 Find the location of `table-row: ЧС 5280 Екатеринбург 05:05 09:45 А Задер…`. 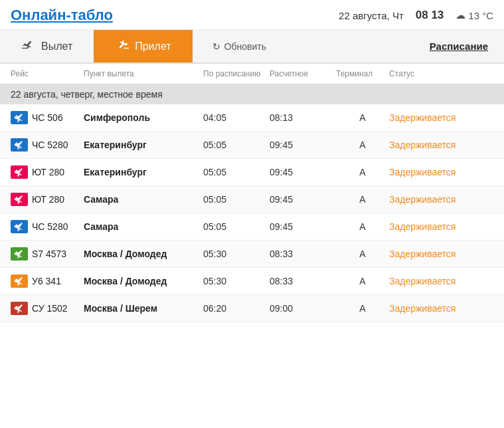

table-row: ЧС 5280 Екатеринбург 05:05 09:45 А Задер… is located at coordinates (252, 145).